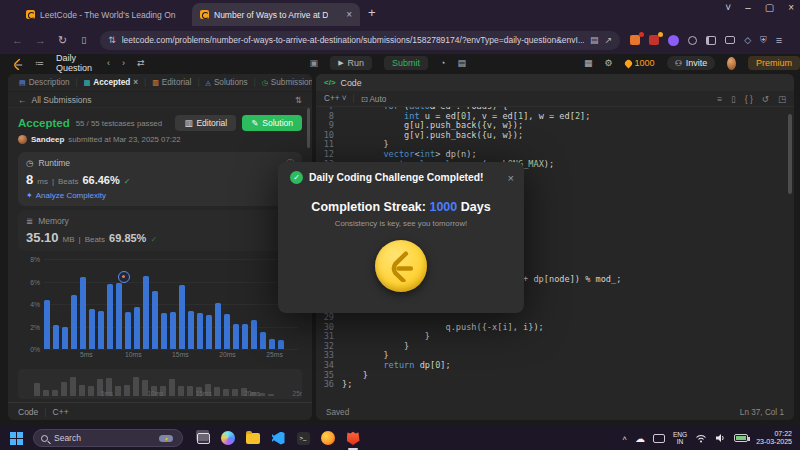  What do you see at coordinates (160, 384) in the screenshot?
I see `runtime-distribution-minimap: 5ms10ms15ms20ms25ms` at bounding box center [160, 384].